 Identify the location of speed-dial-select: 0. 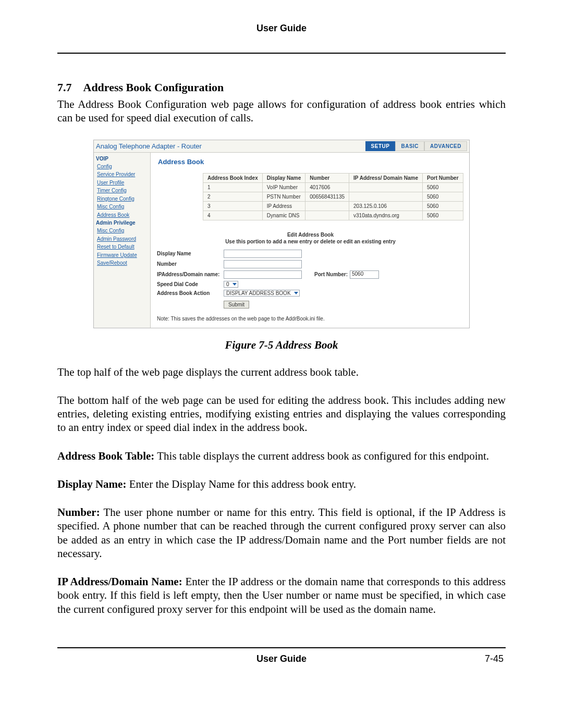
(231, 285).